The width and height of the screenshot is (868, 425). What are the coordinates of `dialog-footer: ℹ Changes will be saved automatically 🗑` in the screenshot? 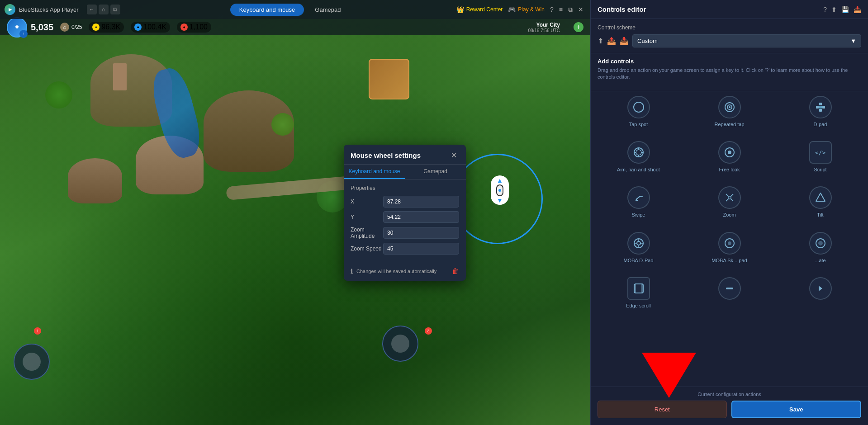 It's located at (405, 272).